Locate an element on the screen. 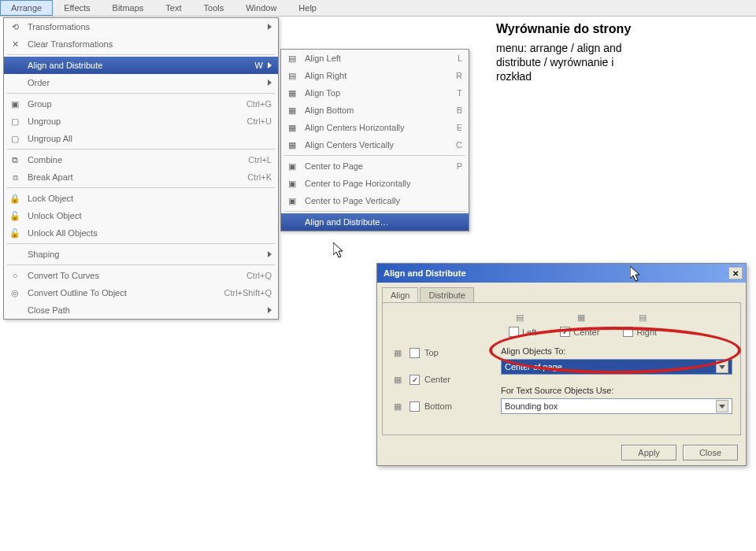 This screenshot has height=551, width=756. ungroup-all-icon: ▢ is located at coordinates (15, 139).